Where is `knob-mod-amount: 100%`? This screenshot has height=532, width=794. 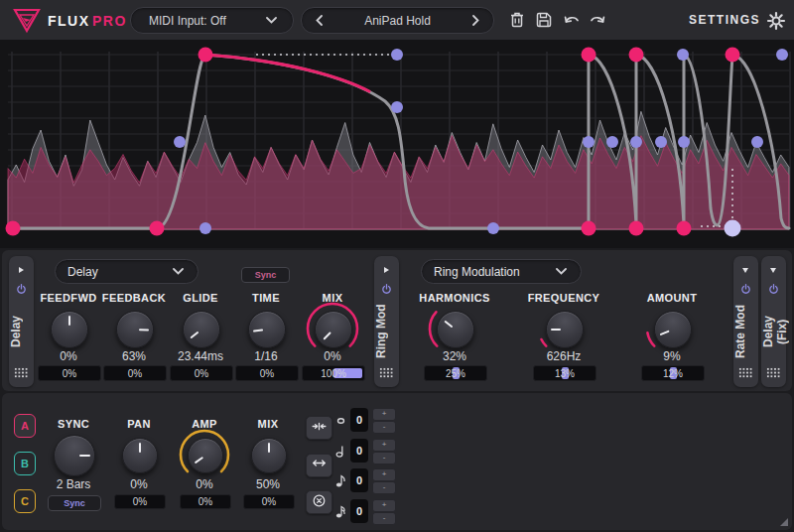
knob-mod-amount: 100% is located at coordinates (333, 373).